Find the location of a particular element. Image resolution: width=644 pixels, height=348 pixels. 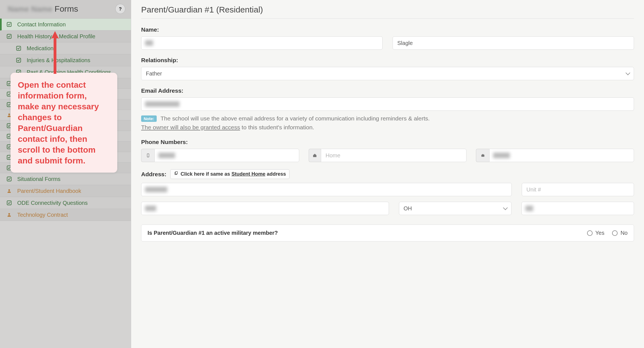

unit-input is located at coordinates (578, 190).